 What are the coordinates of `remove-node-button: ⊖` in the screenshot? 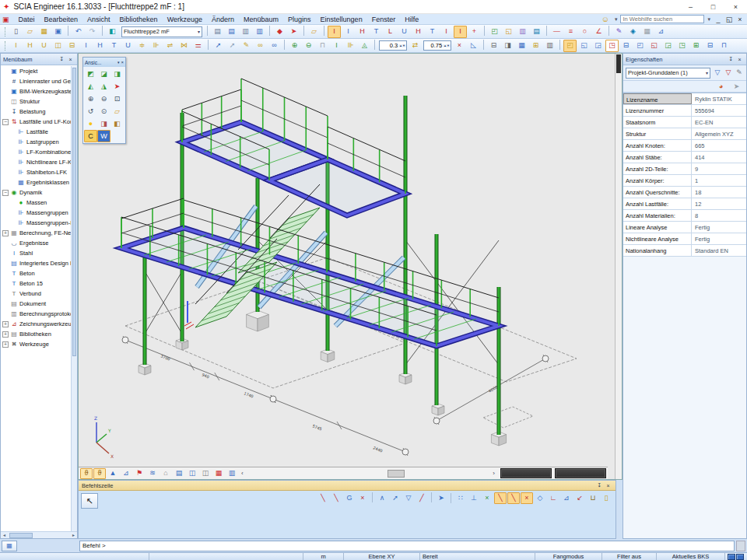 It's located at (308, 46).